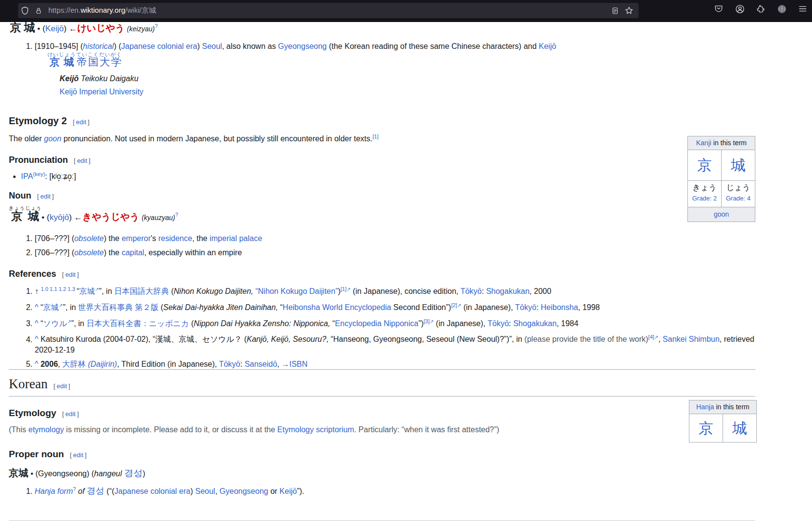 This screenshot has width=812, height=532. What do you see at coordinates (102, 92) in the screenshot?
I see `link: Keijō Imperial University` at bounding box center [102, 92].